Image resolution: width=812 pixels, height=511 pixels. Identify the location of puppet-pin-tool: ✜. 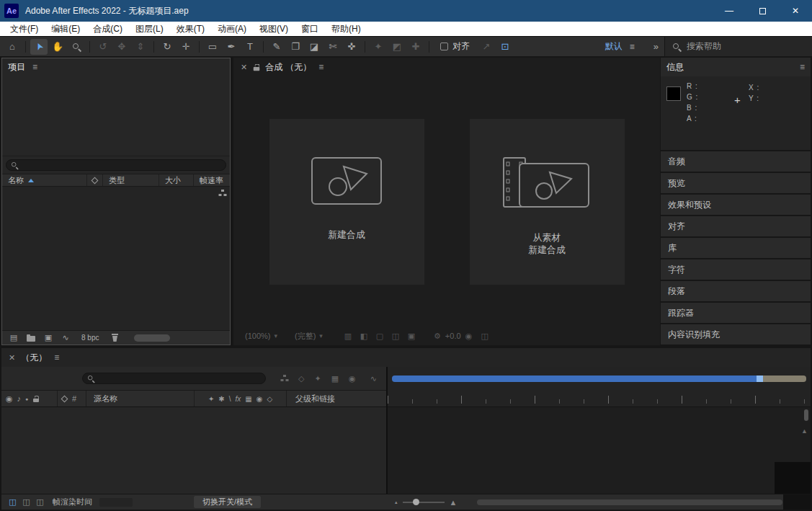
(352, 47).